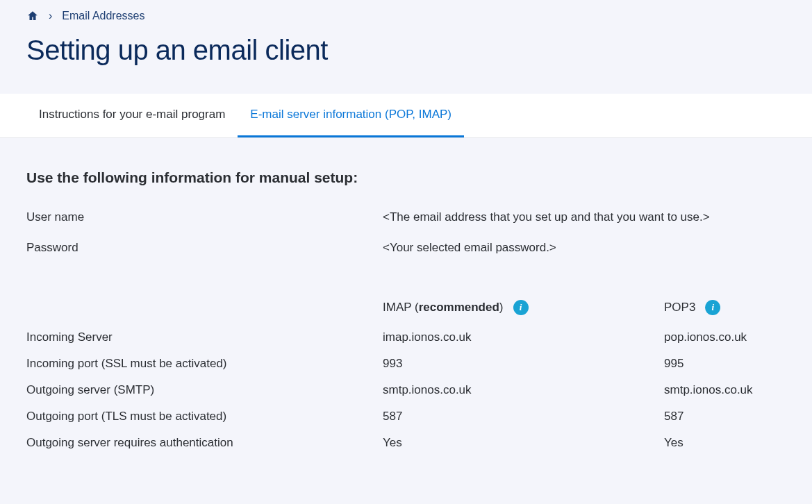 This screenshot has height=504, width=812. Describe the element at coordinates (546, 217) in the screenshot. I see `username-value: <The email address that you set up and t…` at that location.